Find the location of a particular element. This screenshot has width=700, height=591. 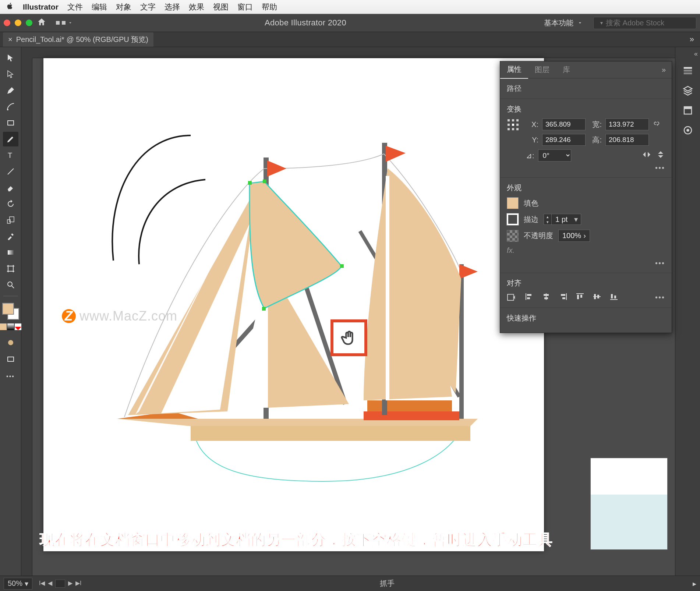

arrange-documents-button is located at coordinates (64, 23).